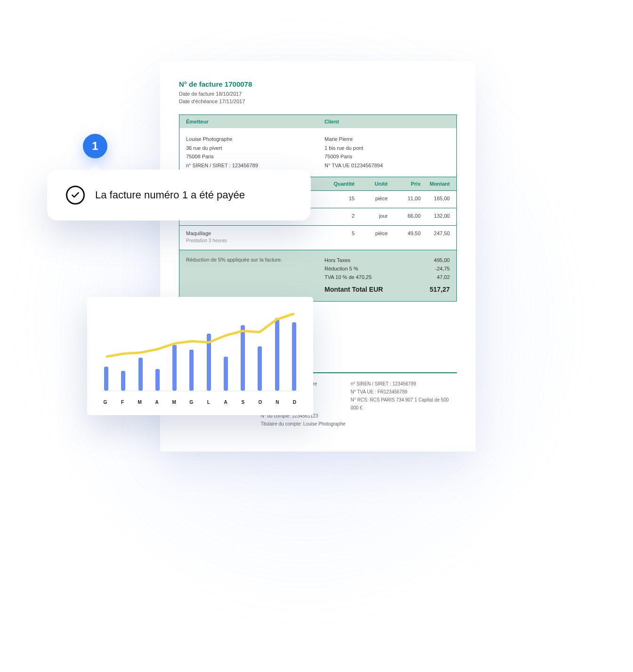 Image resolution: width=633 pixels, height=672 pixels. Describe the element at coordinates (209, 402) in the screenshot. I see `x-axis-label: L` at that location.